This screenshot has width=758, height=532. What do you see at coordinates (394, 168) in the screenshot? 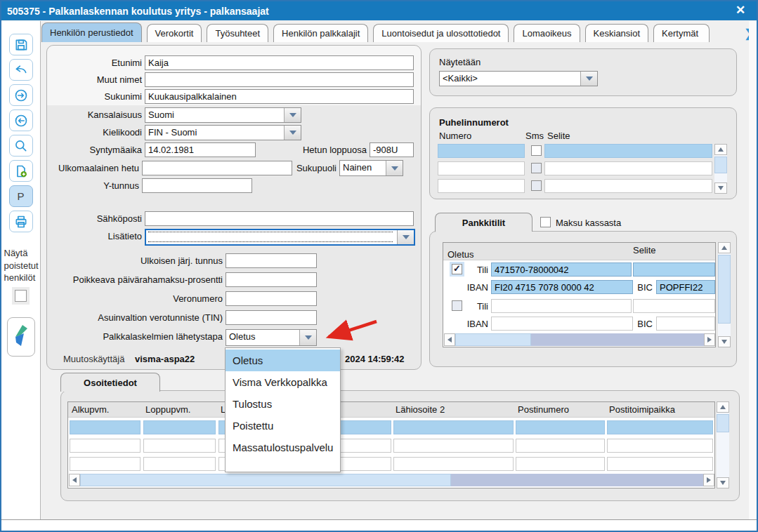
I see `sukupuoli-dropdown-button` at bounding box center [394, 168].